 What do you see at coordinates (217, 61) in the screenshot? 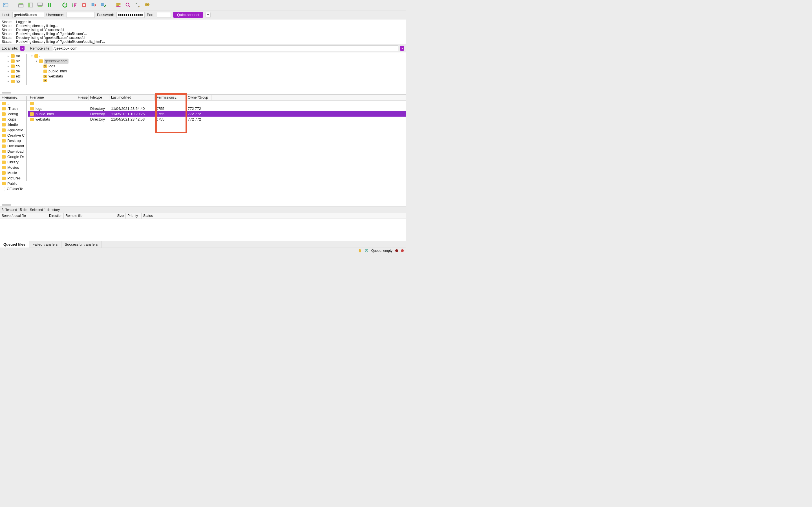
I see `tree-node: ▾geekto5k.com` at bounding box center [217, 61].